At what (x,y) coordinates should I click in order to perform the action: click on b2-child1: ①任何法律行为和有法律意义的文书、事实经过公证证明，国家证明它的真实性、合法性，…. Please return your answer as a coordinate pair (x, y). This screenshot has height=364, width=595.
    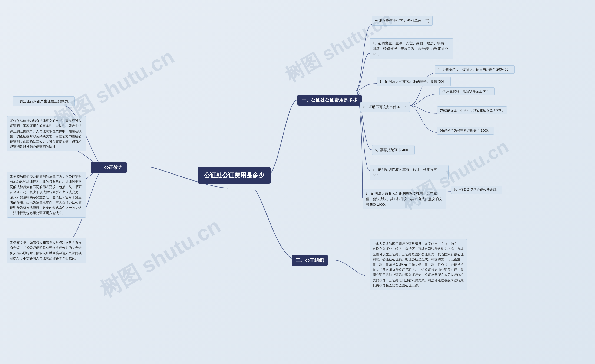
    Looking at the image, I should click on (46, 134).